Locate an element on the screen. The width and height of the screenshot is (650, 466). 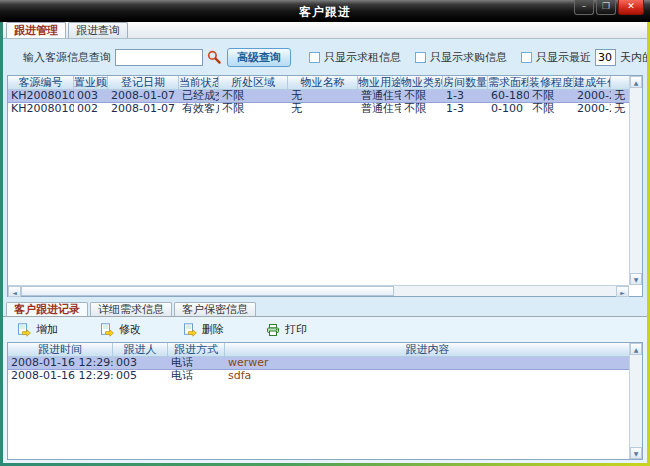
column-header: 当前状态 is located at coordinates (199, 82).